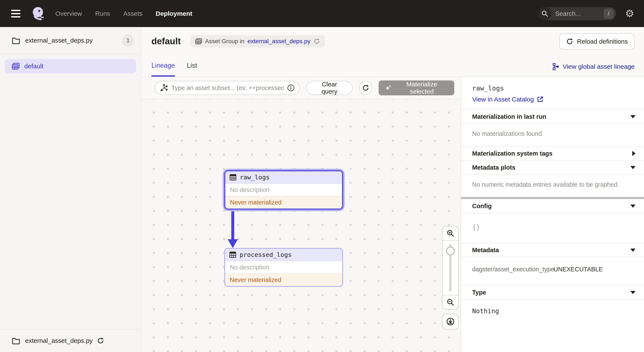 The image size is (644, 352). Describe the element at coordinates (316, 41) in the screenshot. I see `chip-reload-icon` at that location.